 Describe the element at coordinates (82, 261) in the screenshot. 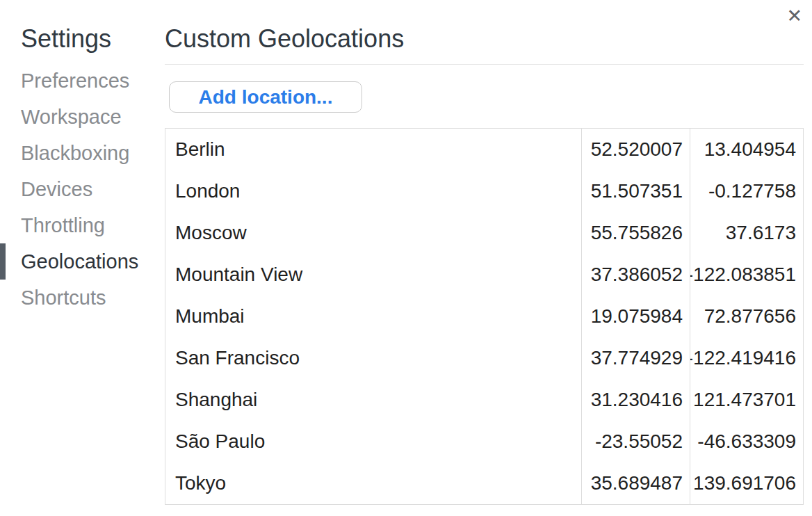

I see `sidebar-item-geolocations: Geolocations` at that location.